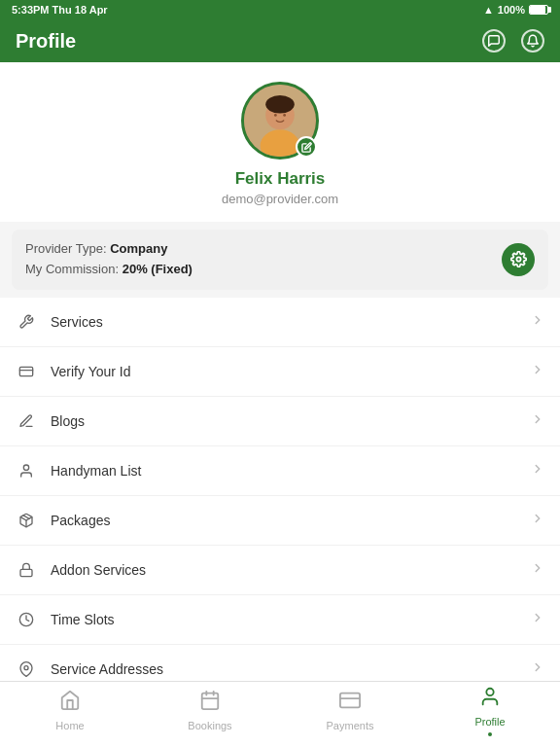  What do you see at coordinates (538, 669) in the screenshot?
I see `chevron-service-addresses` at bounding box center [538, 669].